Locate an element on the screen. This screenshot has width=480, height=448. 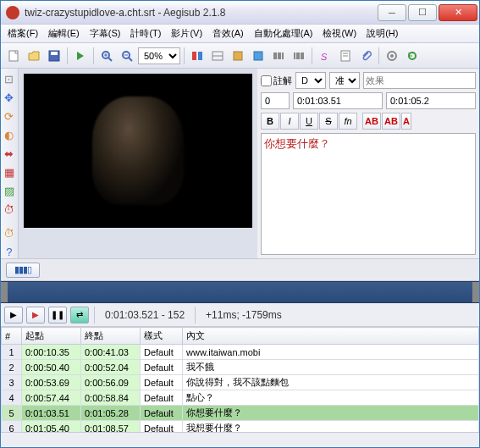
menu-item: 檔案(F) is located at coordinates (23, 34).